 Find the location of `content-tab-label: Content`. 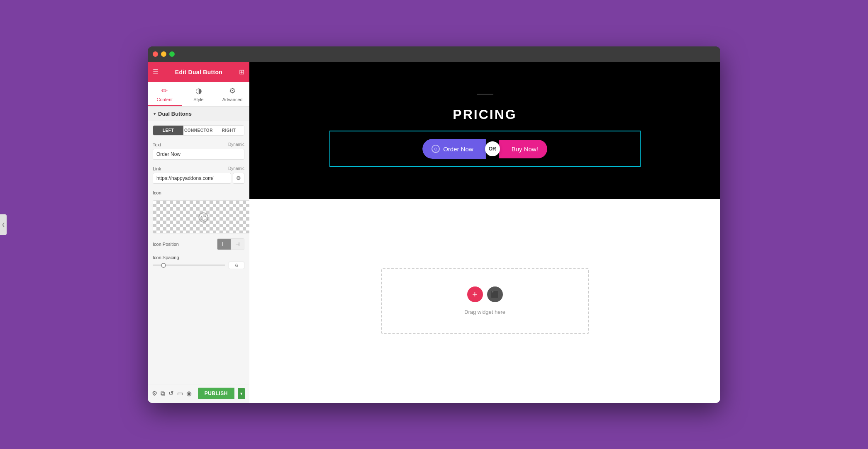

content-tab-label: Content is located at coordinates (165, 100).